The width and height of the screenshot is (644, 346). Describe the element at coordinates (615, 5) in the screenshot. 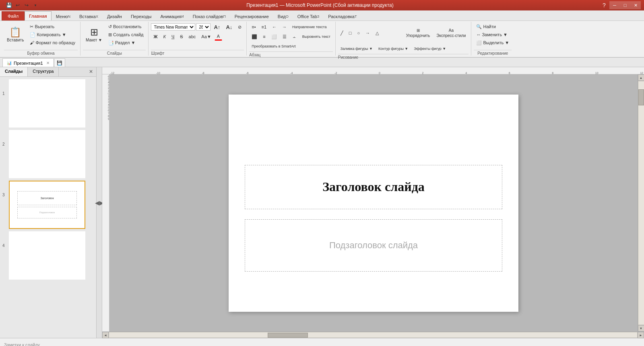

I see `minimize-btn: ─` at that location.